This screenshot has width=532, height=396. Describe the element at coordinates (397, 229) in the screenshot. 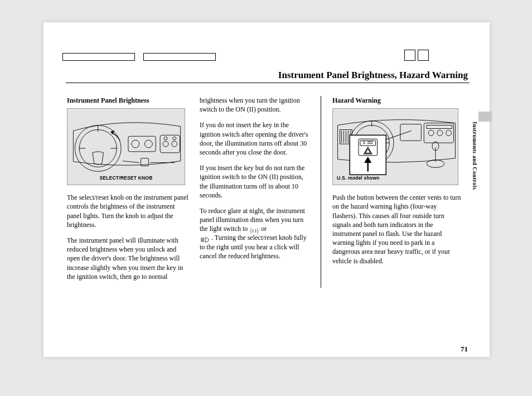

I see `col3-para-1: Push the button between the center vents…` at that location.